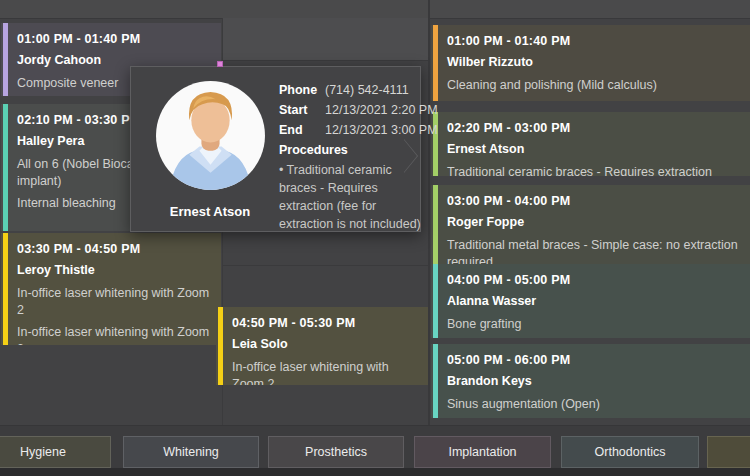 The image size is (750, 476). Describe the element at coordinates (56, 452) in the screenshot. I see `tab-hygiene: Hygiene` at that location.